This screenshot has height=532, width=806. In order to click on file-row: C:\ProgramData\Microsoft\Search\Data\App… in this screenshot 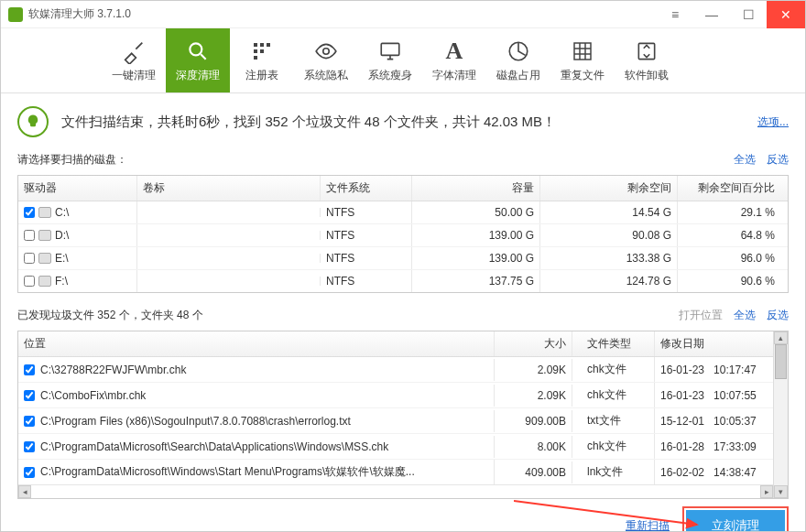, I will do `click(396, 447)`.